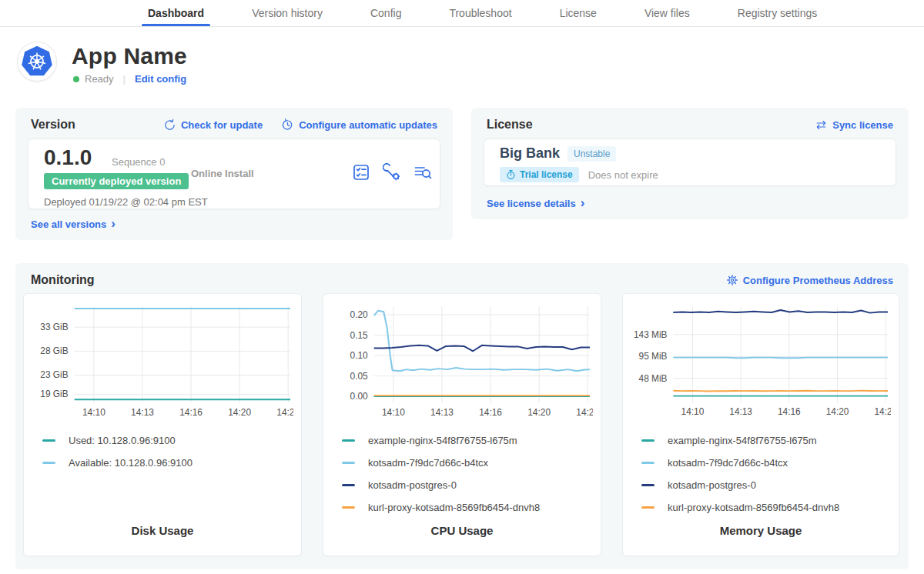 This screenshot has height=574, width=924. Describe the element at coordinates (54, 394) in the screenshot. I see `svg-text: 19 GiB` at that location.